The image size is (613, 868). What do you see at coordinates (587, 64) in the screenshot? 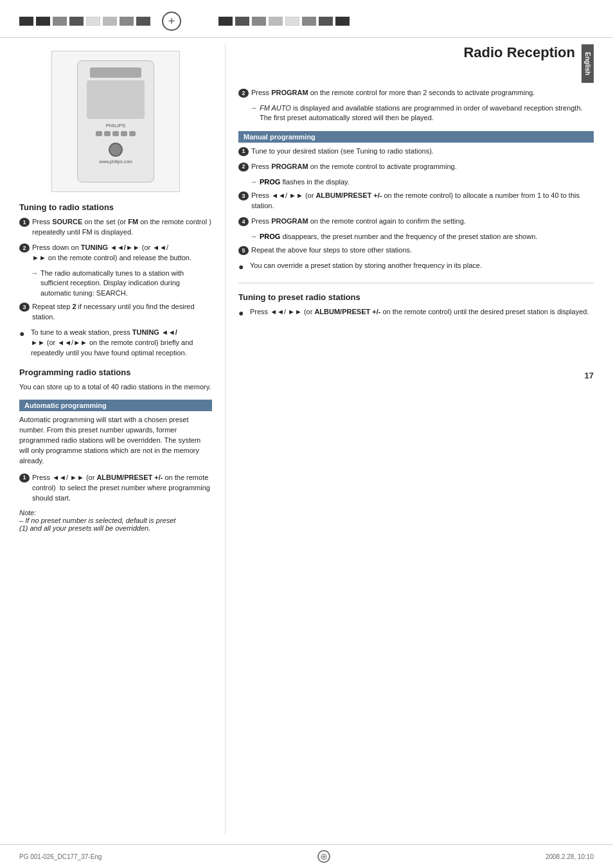
I see `language-badge: English` at bounding box center [587, 64].